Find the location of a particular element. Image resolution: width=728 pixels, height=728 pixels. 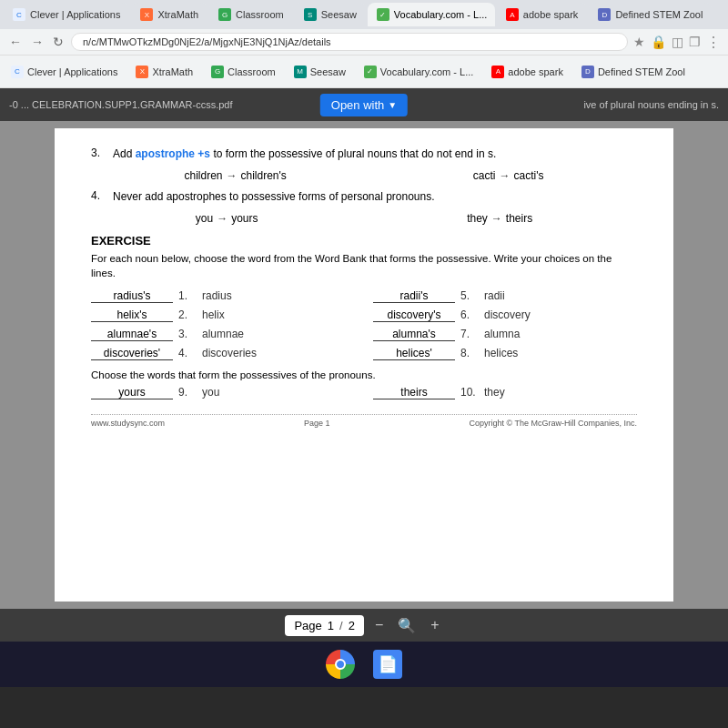

arrow-icon-3: → is located at coordinates (222, 218).